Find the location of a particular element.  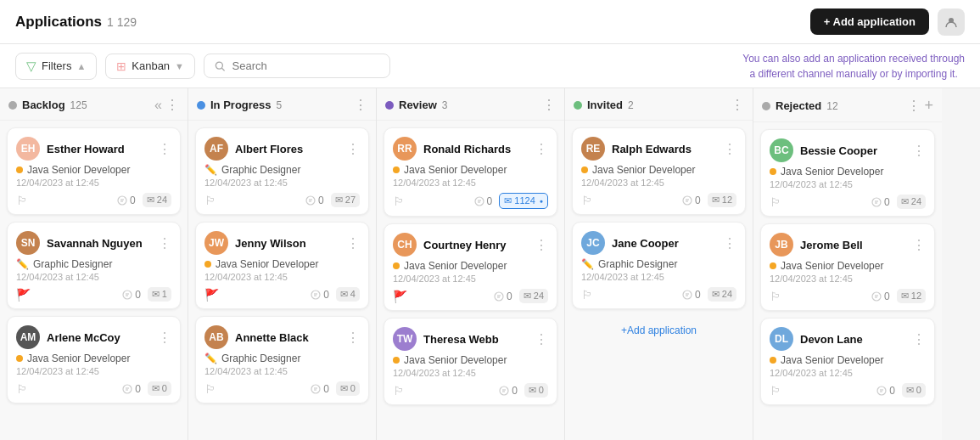

card-header: ABAnnette Black⋮ is located at coordinates (282, 337).